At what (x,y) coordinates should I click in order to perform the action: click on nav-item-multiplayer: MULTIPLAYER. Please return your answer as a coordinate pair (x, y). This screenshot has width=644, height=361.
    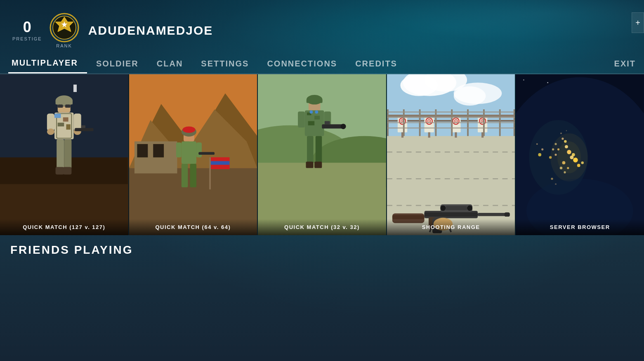
    Looking at the image, I should click on (48, 64).